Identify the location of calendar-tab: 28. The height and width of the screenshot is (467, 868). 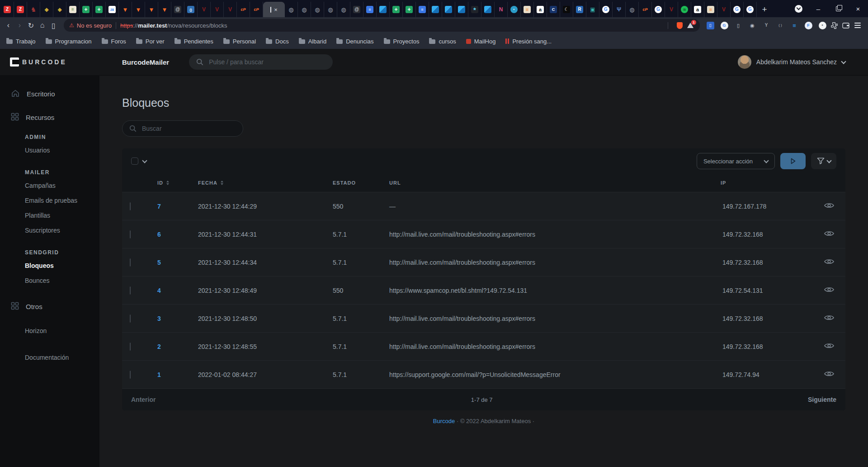
(112, 10).